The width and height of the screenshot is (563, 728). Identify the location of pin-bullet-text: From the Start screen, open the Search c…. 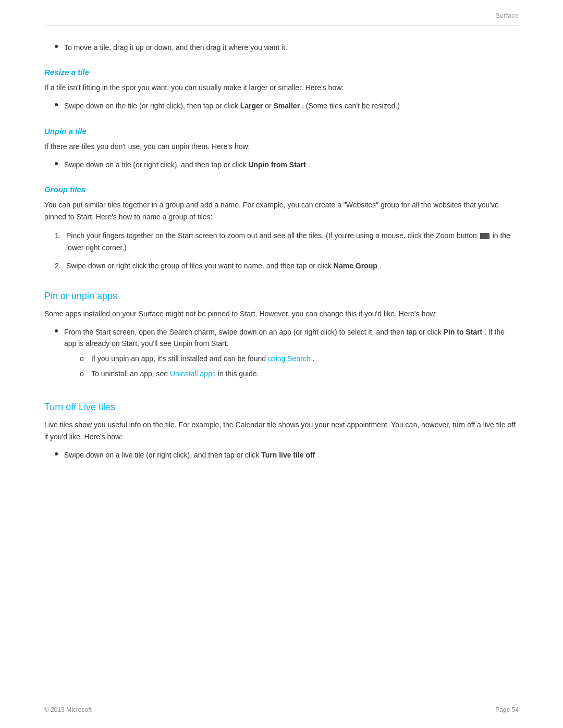
(291, 354).